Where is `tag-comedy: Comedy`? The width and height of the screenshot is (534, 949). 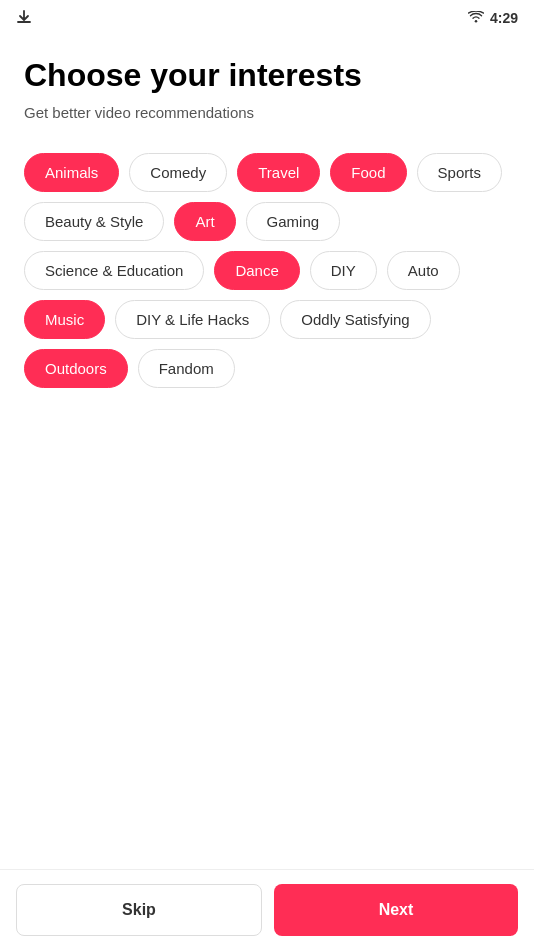 tag-comedy: Comedy is located at coordinates (178, 172).